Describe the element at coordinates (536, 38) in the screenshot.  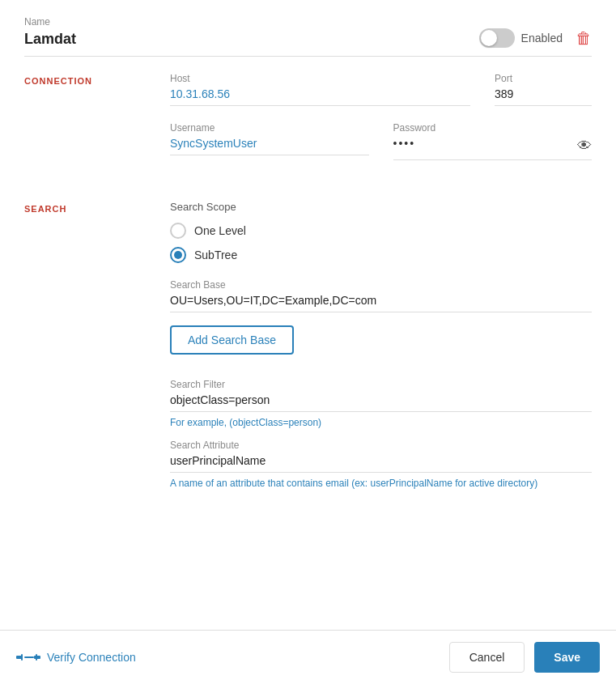
I see `name-right: Enabled 🗑` at that location.